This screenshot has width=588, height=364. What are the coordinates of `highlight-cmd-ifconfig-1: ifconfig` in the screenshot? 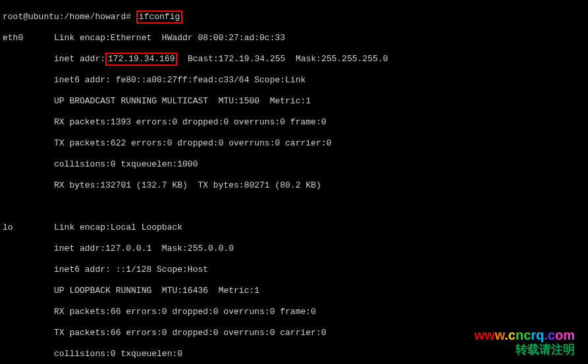 It's located at (159, 17).